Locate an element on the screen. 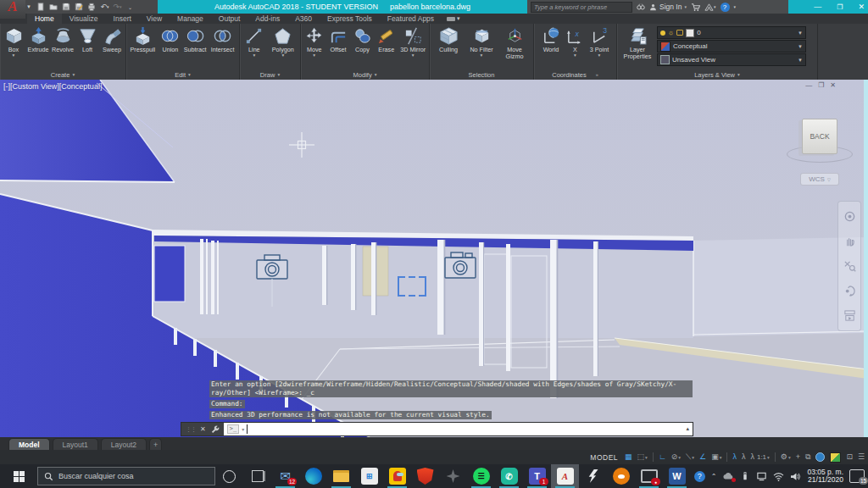 This screenshot has height=488, width=868. pan-icon is located at coordinates (849, 241).